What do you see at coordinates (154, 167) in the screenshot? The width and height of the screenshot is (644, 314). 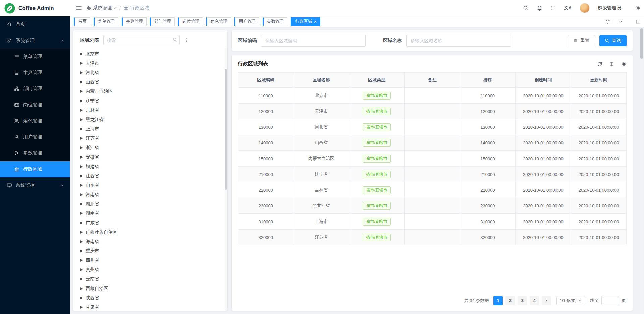 I see `tree-item: 福建省` at bounding box center [154, 167].